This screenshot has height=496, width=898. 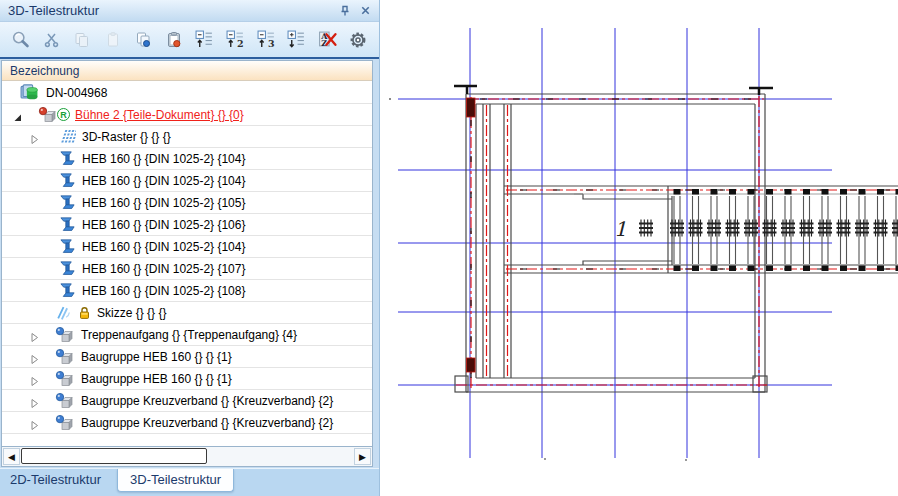 What do you see at coordinates (132, 313) in the screenshot?
I see `tree-item-label: Skizze {} {} {}` at bounding box center [132, 313].